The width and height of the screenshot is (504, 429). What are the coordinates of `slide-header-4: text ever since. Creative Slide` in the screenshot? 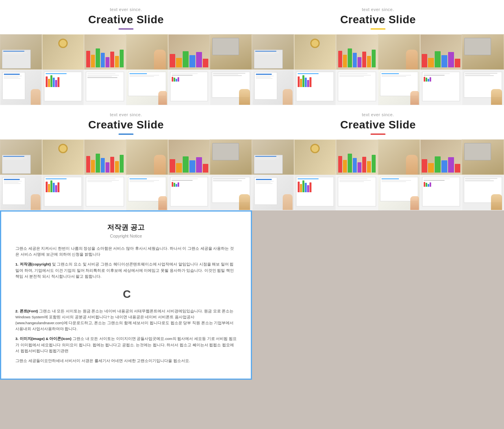 It's located at (378, 122).